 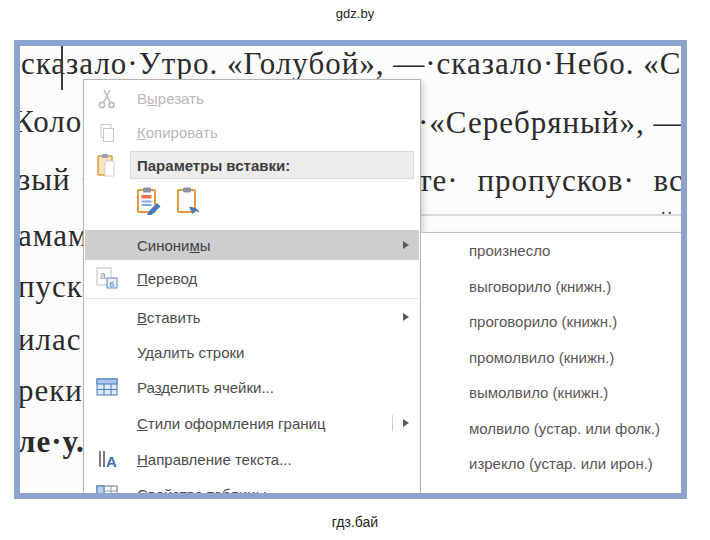 What do you see at coordinates (50, 340) in the screenshot?
I see `doc-frag6: илас` at bounding box center [50, 340].